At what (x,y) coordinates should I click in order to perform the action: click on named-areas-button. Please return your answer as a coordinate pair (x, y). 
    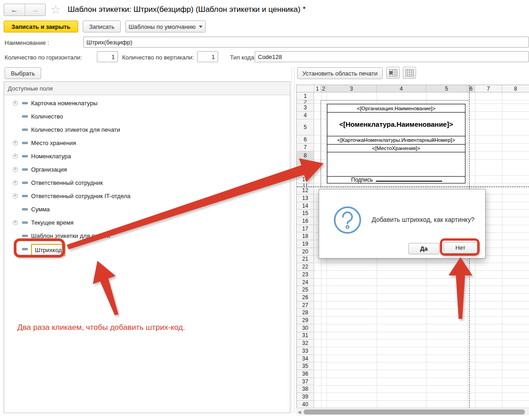
    Looking at the image, I should click on (393, 73).